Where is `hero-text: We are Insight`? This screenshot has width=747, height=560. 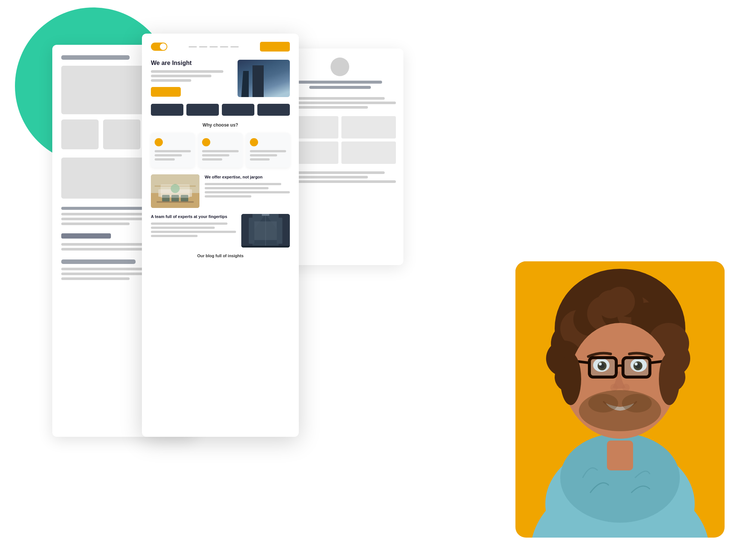 hero-text: We are Insight is located at coordinates (191, 78).